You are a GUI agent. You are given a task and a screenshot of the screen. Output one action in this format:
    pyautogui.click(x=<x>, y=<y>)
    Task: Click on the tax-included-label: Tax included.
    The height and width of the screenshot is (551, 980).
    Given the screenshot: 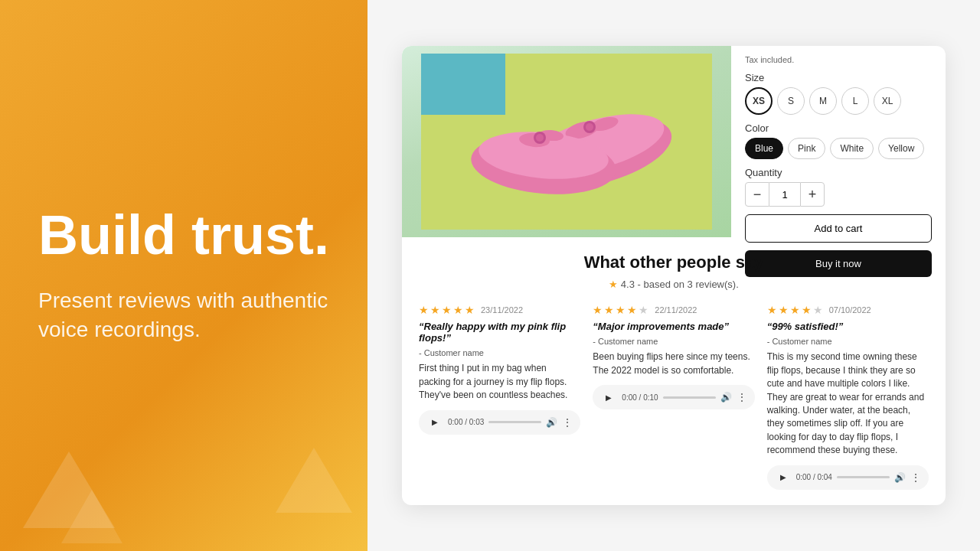 What is the action you would take?
    pyautogui.click(x=838, y=60)
    